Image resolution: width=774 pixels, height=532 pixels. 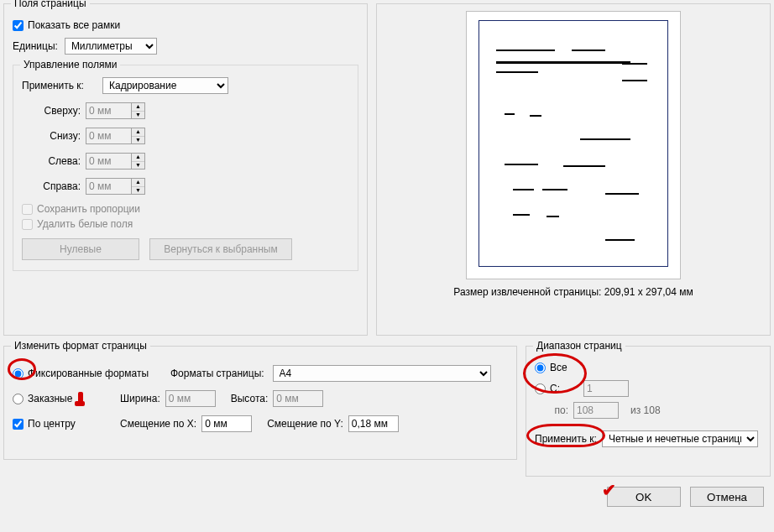 What do you see at coordinates (644, 497) in the screenshot?
I see `ok-button: OK` at bounding box center [644, 497].